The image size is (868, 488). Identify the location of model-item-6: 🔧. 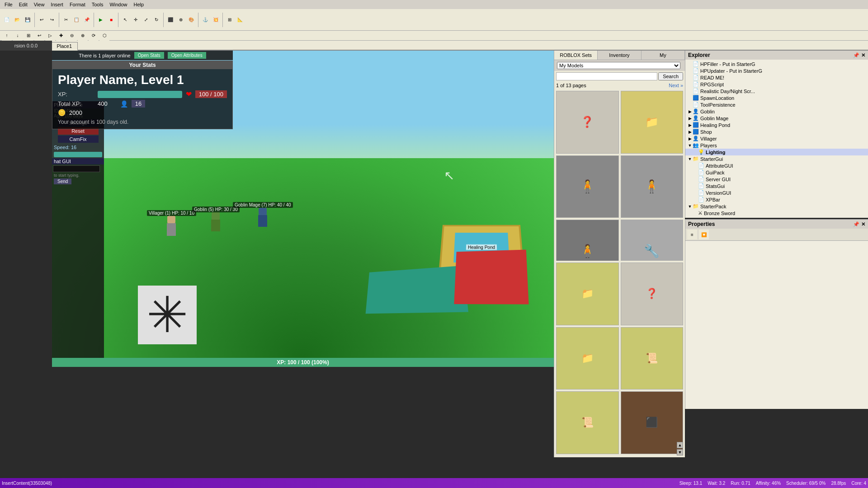
(652, 240).